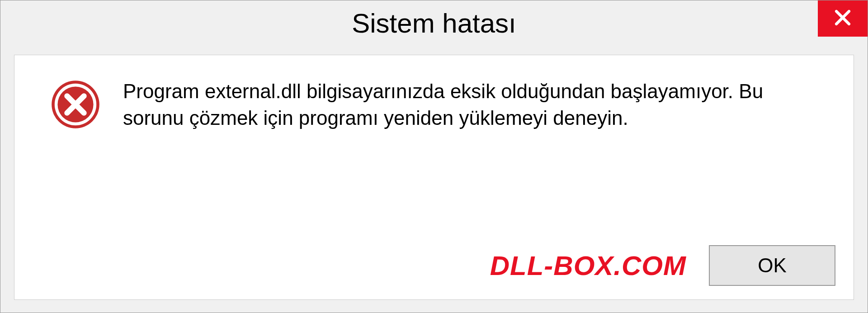 The width and height of the screenshot is (868, 313). Describe the element at coordinates (772, 266) in the screenshot. I see `ok-button: OK` at that location.